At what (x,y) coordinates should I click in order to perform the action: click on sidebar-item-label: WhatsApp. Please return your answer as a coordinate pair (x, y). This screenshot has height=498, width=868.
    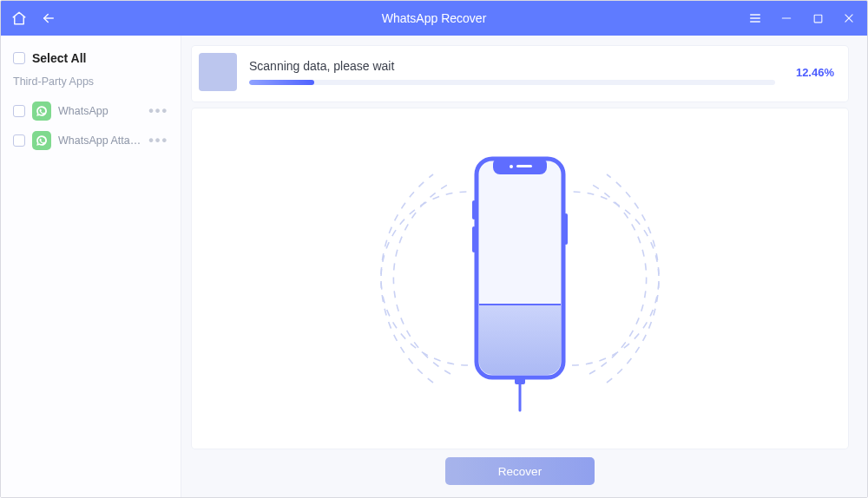
    Looking at the image, I should click on (100, 111).